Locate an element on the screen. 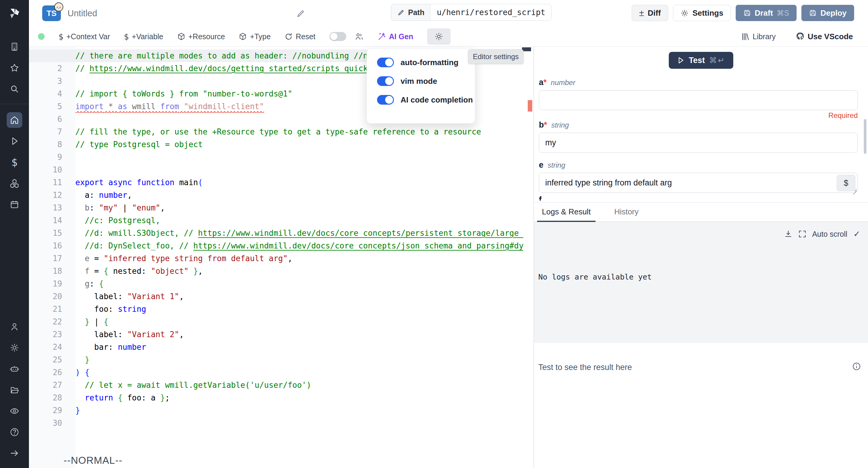 The width and height of the screenshot is (868, 468). code-line: a: number, is located at coordinates (276, 195).